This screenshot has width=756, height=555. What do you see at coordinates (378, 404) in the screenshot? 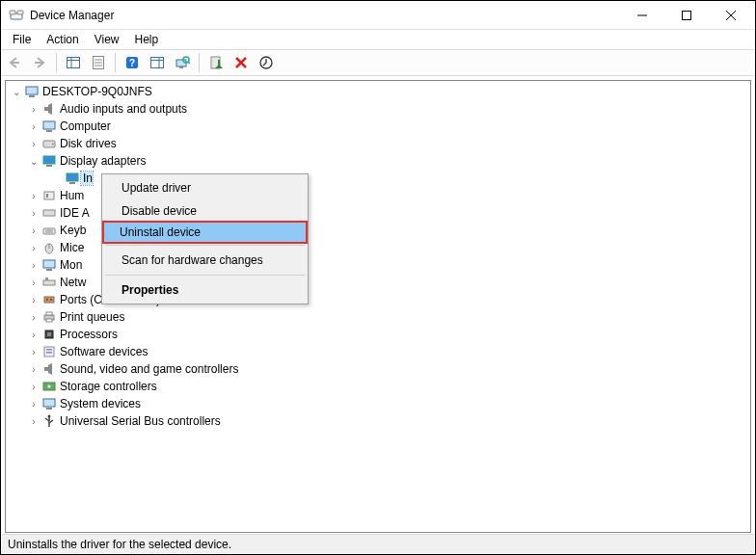
I see `tree-item-system-devices: › System devices` at bounding box center [378, 404].